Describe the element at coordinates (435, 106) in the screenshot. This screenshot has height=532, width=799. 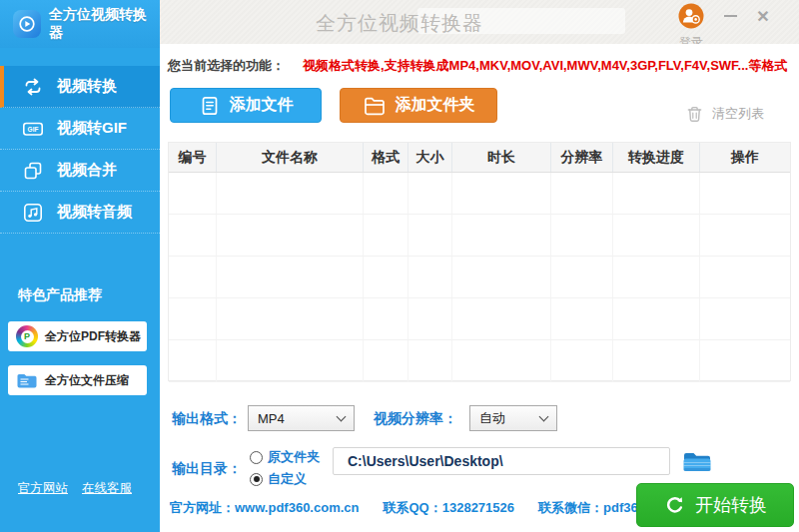
I see `add-folder-label: 添加文件夹` at that location.